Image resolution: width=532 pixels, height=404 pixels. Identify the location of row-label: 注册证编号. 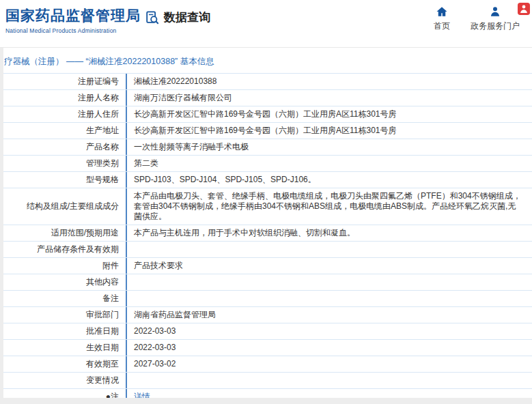
(66, 82).